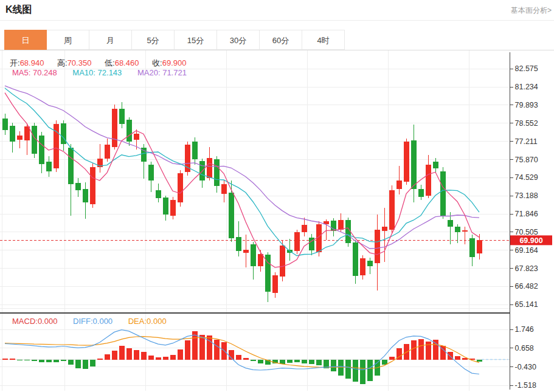  Describe the element at coordinates (531, 241) in the screenshot. I see `current-price-badge-label: 69.900` at that location.